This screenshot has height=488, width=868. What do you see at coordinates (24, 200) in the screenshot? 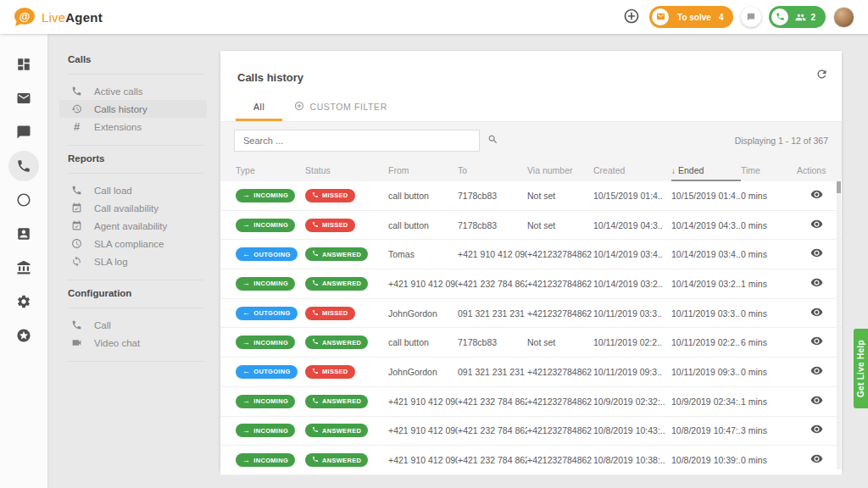
I see `rail-social` at bounding box center [24, 200].